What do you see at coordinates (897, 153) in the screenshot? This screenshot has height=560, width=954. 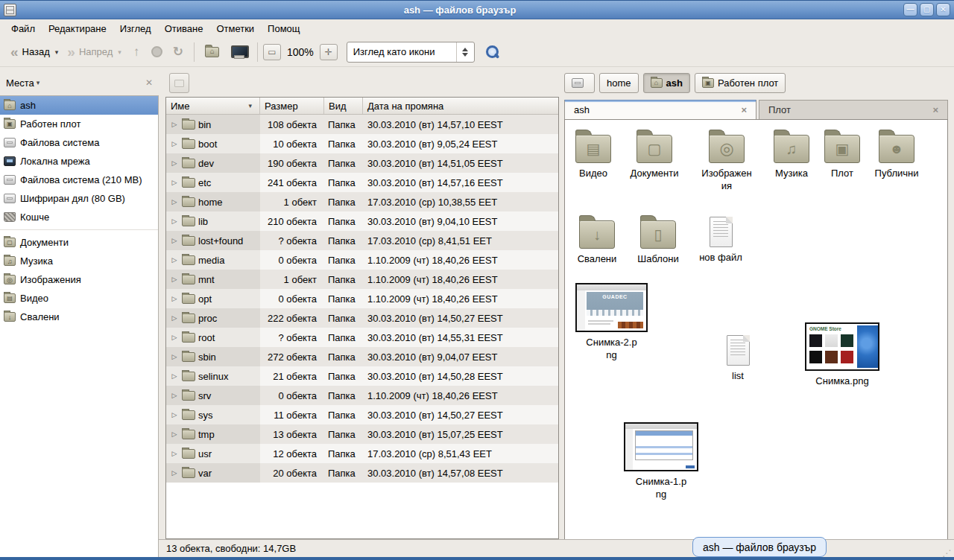 I see `file-item: Публични` at bounding box center [897, 153].